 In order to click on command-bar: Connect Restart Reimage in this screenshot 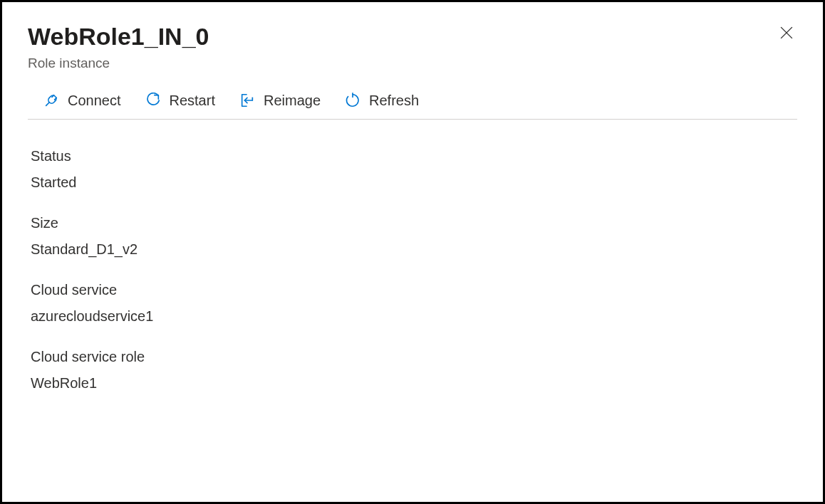, I will do `click(412, 106)`.